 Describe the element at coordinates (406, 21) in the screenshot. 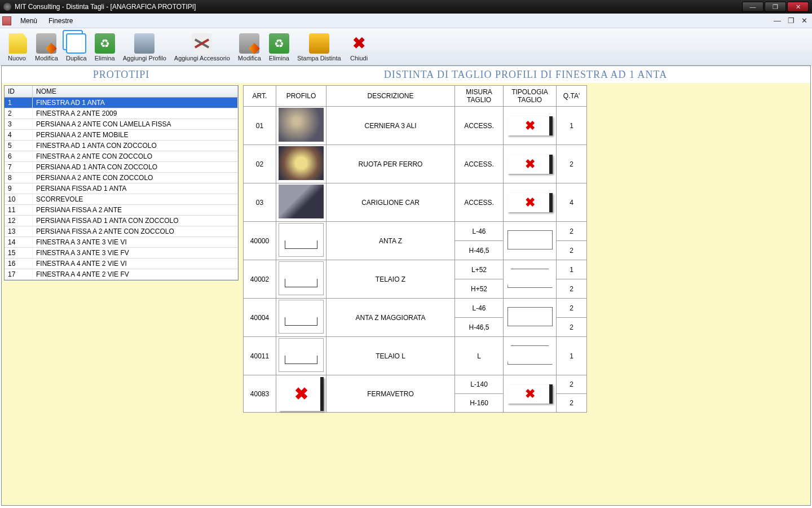

I see `menu-bar: Menù Finestre — ❐ ✕` at that location.